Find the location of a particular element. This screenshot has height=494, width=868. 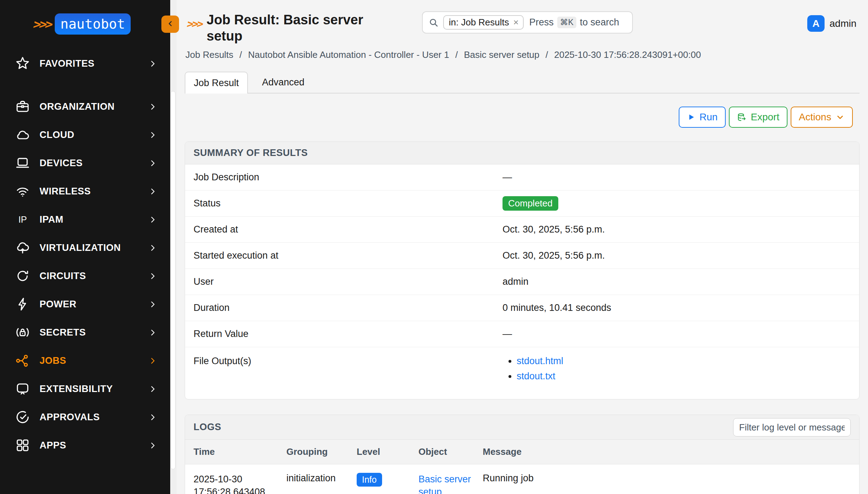

stdout-txt-link: stdout.txt is located at coordinates (536, 376).